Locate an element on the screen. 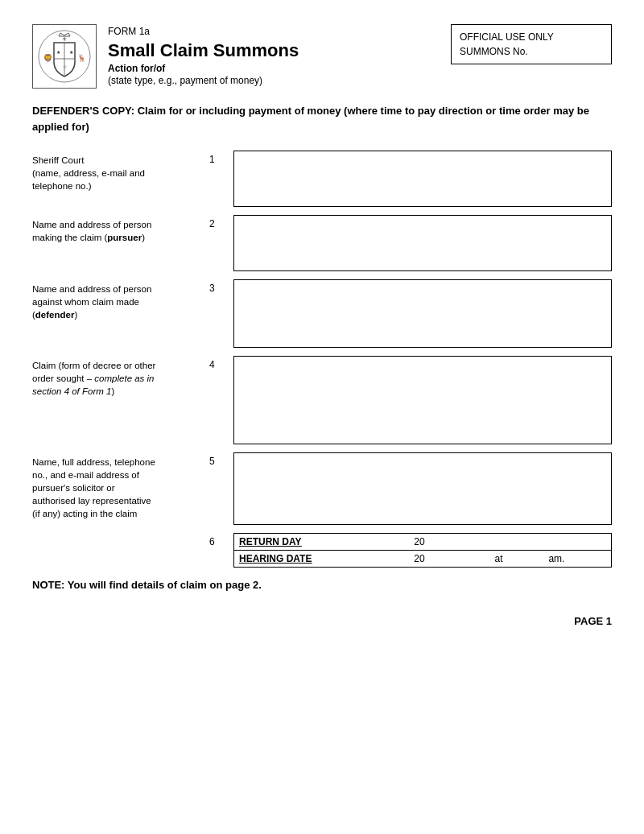 The width and height of the screenshot is (644, 834). action-forofof-label: Action for/of is located at coordinates (203, 68).